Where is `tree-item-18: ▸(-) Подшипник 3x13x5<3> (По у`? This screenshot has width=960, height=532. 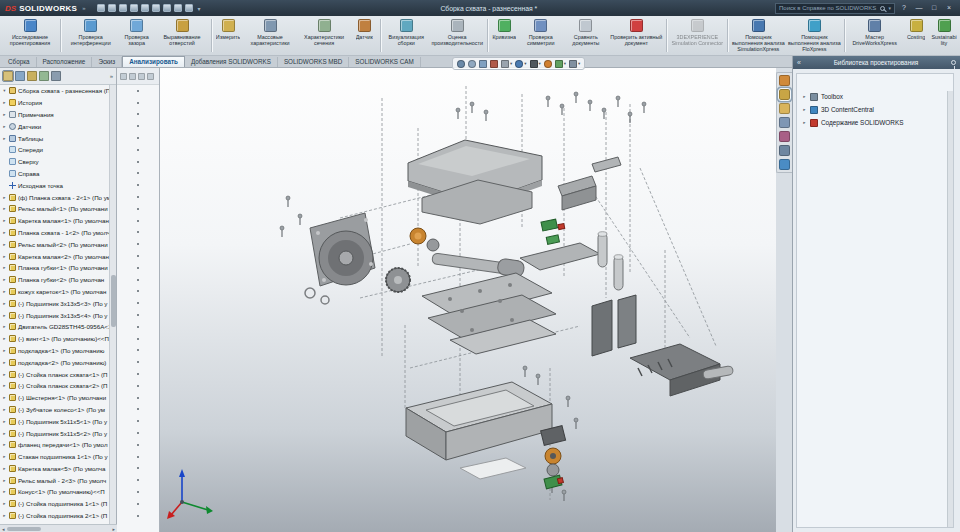 tree-item-18: ▸(-) Подшипник 3x13x5<3> (По у is located at coordinates (54, 303).